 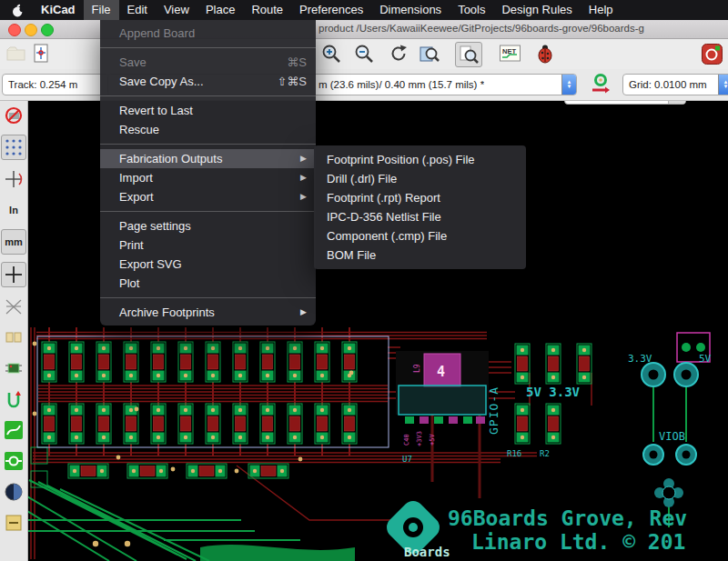 What do you see at coordinates (601, 85) in the screenshot?
I see `auto-via-button` at bounding box center [601, 85].